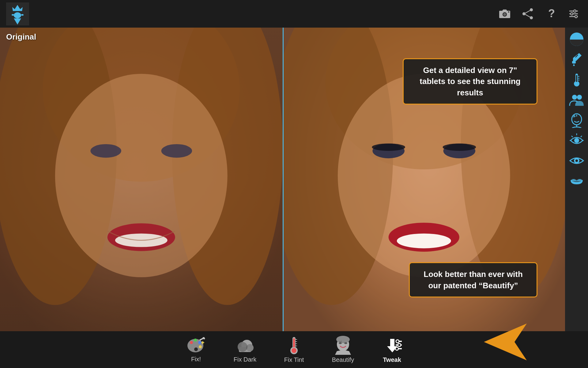  I want to click on fix-icon, so click(196, 345).